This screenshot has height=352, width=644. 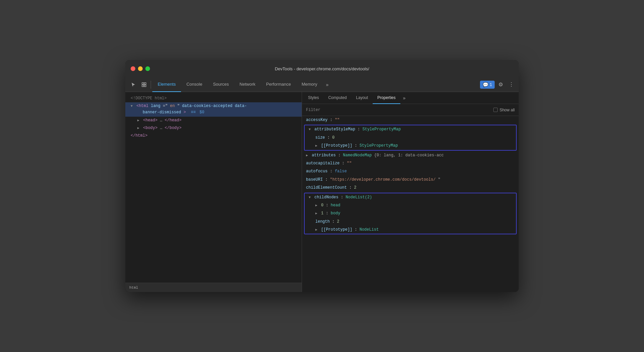 I want to click on prop-attributes: ▶ attributes : NamedNodeMap {0: lang, 1:…, so click(x=410, y=155).